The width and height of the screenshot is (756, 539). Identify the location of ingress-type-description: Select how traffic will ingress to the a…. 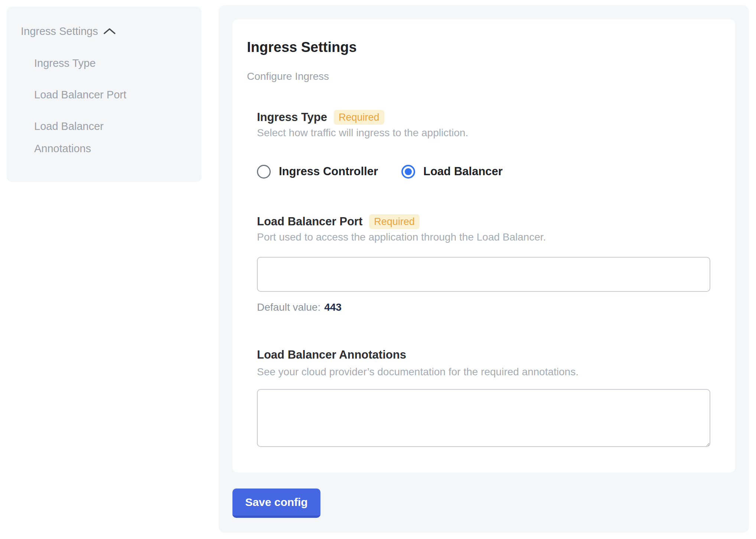
(489, 133).